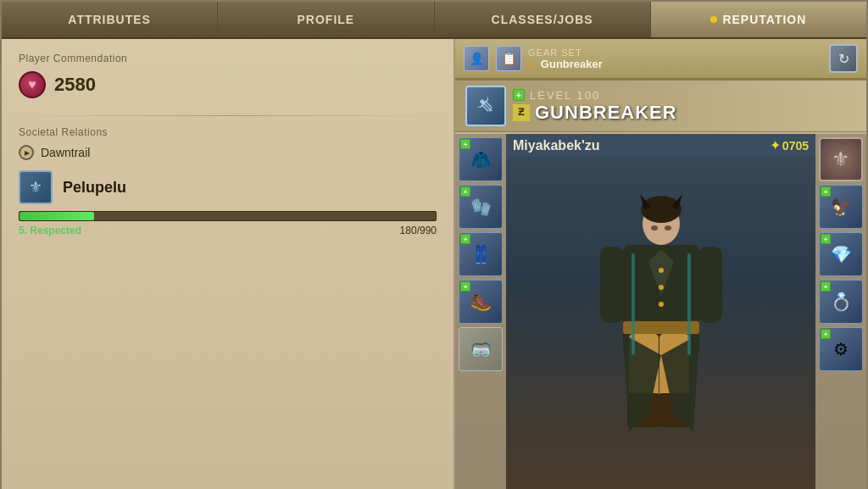 The image size is (868, 489). What do you see at coordinates (759, 19) in the screenshot?
I see `tab-reputation: Reputation` at bounding box center [759, 19].